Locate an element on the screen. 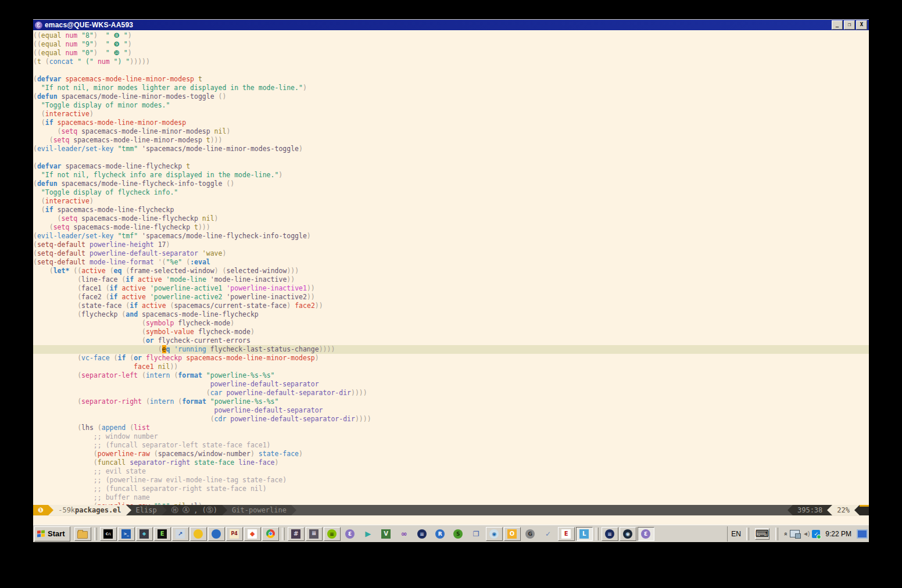 Image resolution: width=902 pixels, height=588 pixels. taskbar-app-snake: S is located at coordinates (458, 534).